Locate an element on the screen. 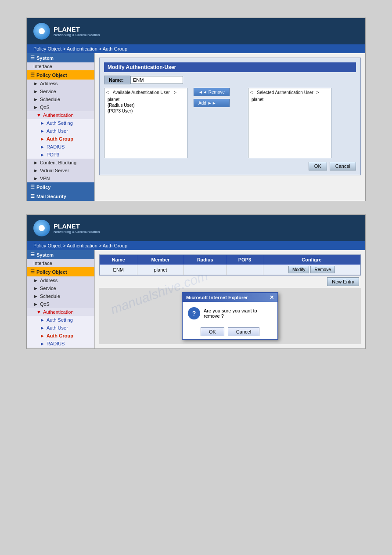 The image size is (392, 555). modify-row-button: Modify is located at coordinates (298, 270).